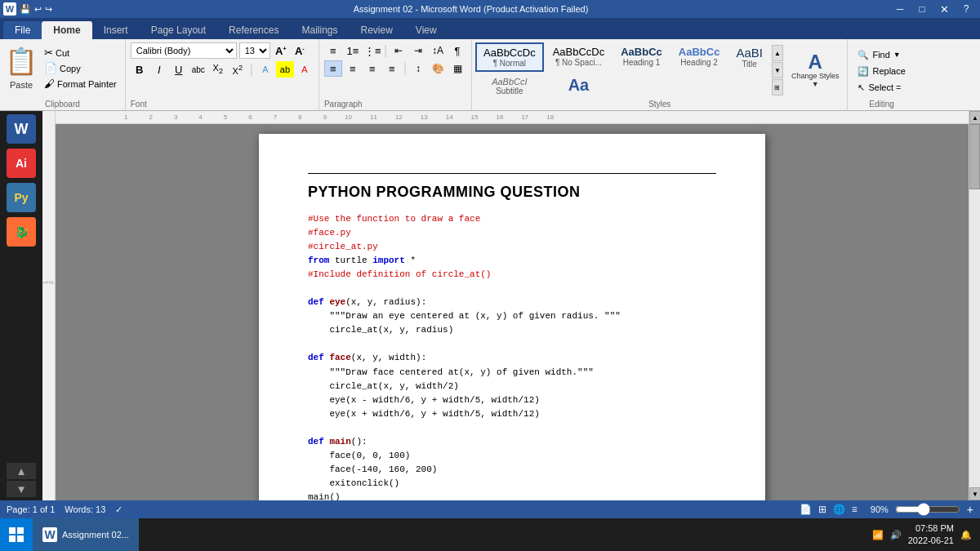 The height and width of the screenshot is (551, 980). I want to click on style-emphasis: Aa, so click(579, 87).